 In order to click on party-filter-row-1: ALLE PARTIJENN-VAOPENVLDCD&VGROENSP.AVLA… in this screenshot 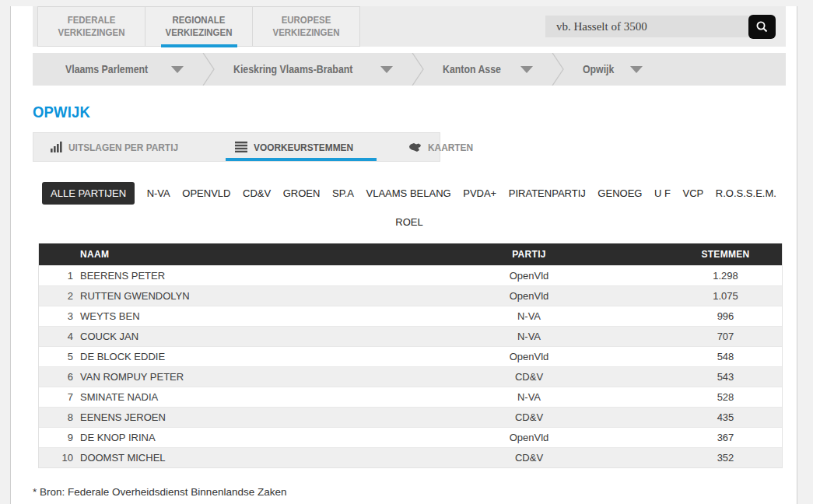, I will do `click(409, 193)`.